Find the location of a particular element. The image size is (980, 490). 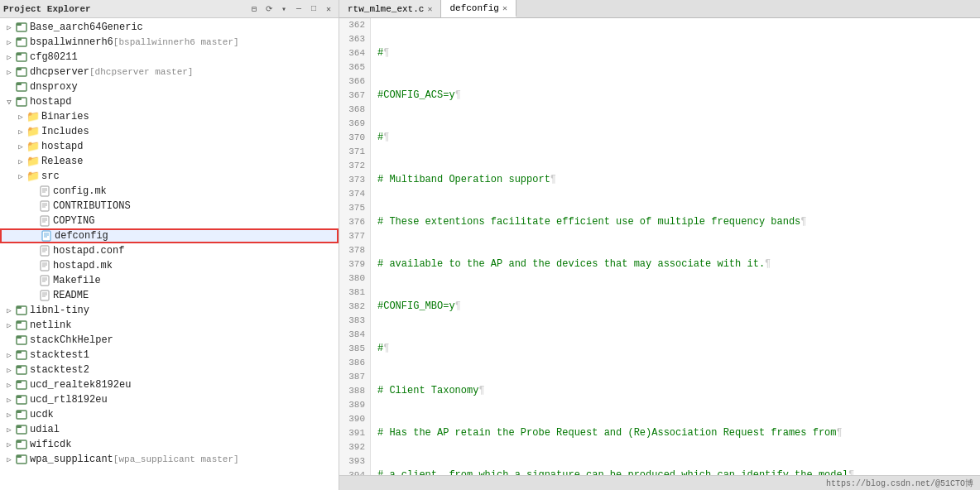

tree-item-netlink: ▷ netlink is located at coordinates (169, 325).